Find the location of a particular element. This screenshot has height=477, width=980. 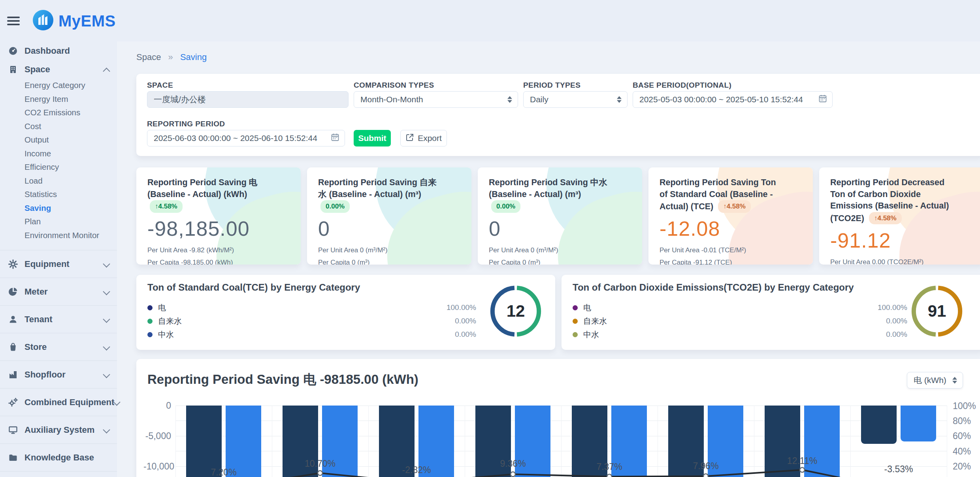

point-label: 7.96% is located at coordinates (706, 466).